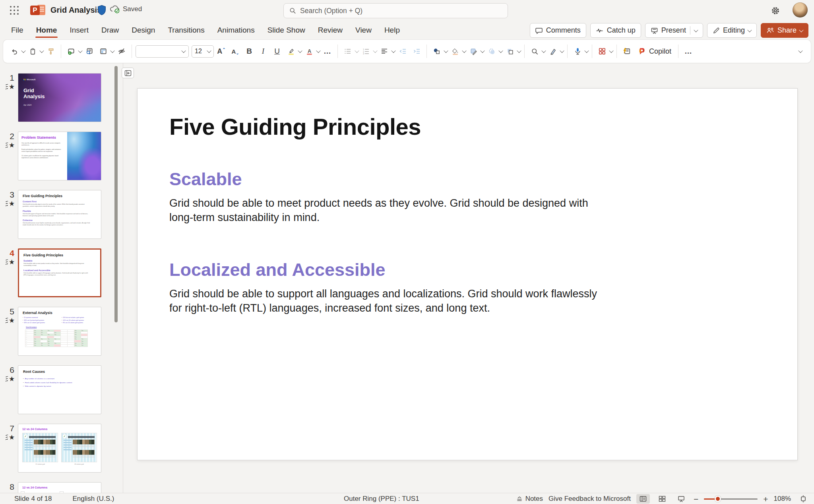 This screenshot has height=504, width=814. What do you see at coordinates (775, 11) in the screenshot?
I see `settings-gear-icon` at bounding box center [775, 11].